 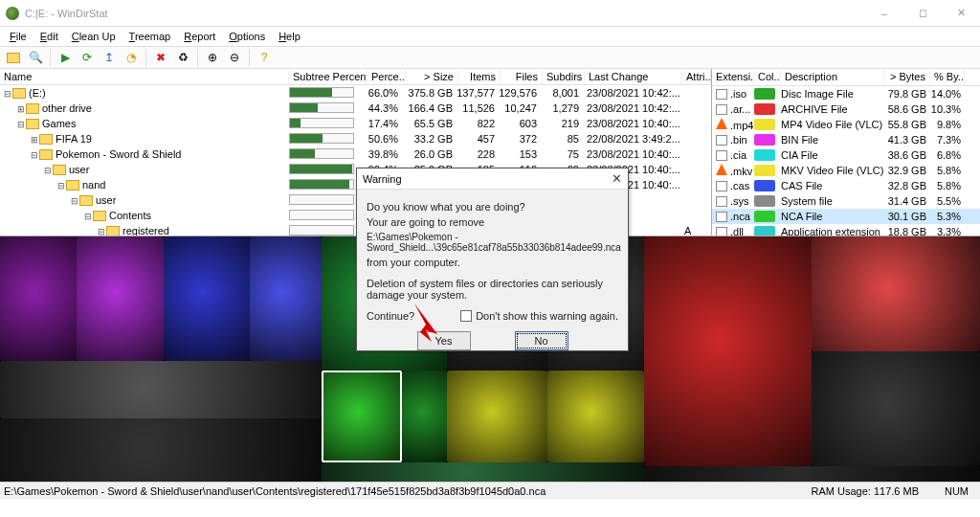 I want to click on col-files: Files, so click(x=522, y=77).